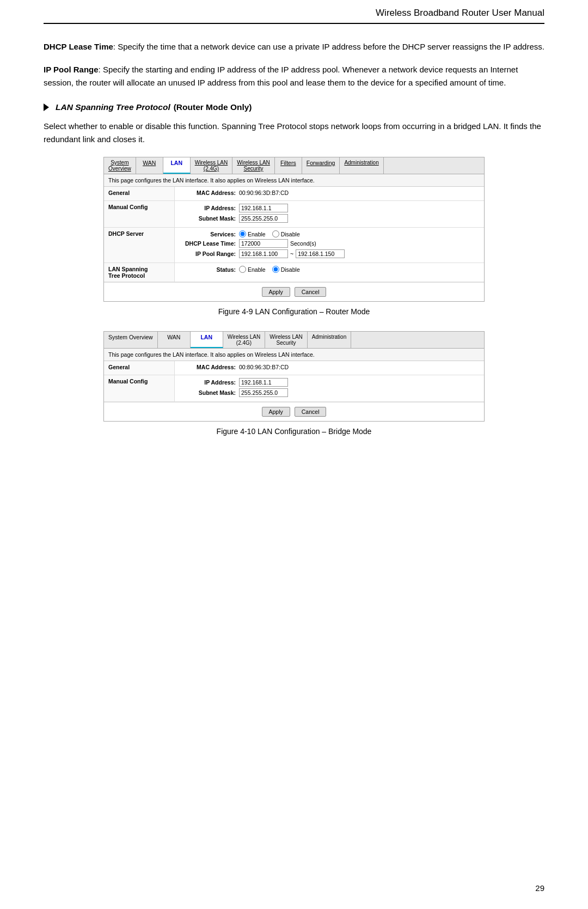  What do you see at coordinates (131, 340) in the screenshot?
I see `nav2-system-overview: System Overview` at bounding box center [131, 340].